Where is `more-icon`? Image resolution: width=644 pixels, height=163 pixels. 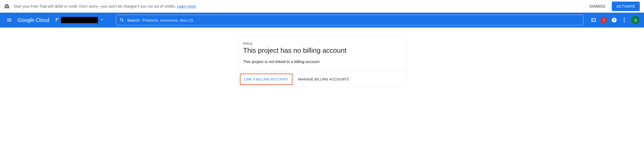 more-icon is located at coordinates (624, 20).